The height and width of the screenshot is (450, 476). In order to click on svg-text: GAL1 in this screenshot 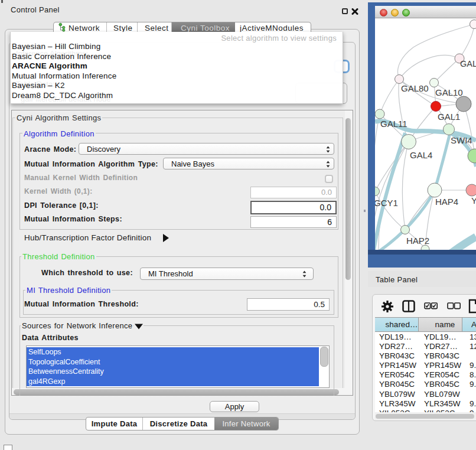, I will do `click(449, 117)`.